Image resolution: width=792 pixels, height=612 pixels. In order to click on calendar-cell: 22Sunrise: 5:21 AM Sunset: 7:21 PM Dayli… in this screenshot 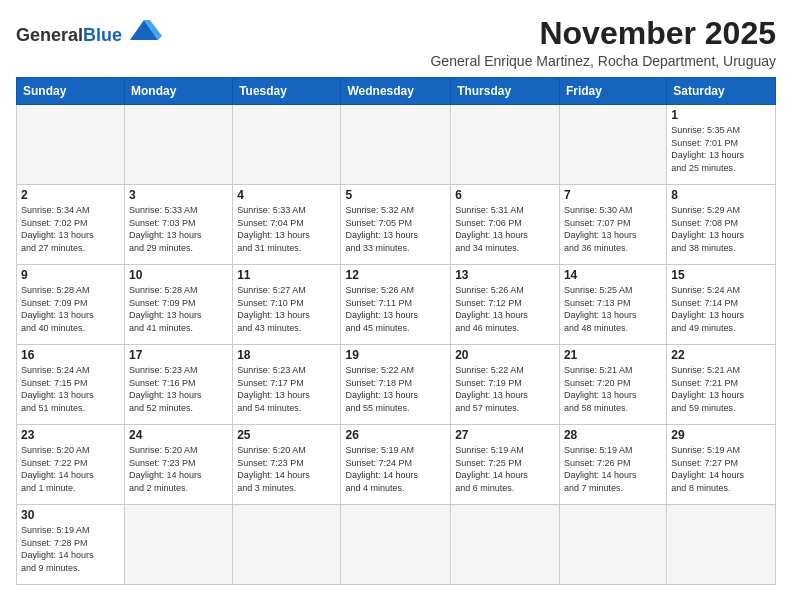, I will do `click(722, 385)`.